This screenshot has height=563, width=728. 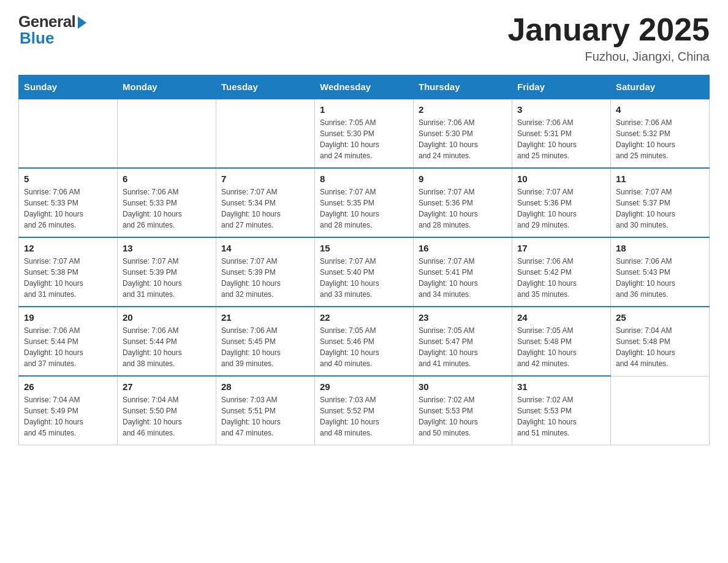 What do you see at coordinates (661, 341) in the screenshot?
I see `calendar-cell: 25Sunrise: 7:04 AM Sunset: 5:48 PM Dayli…` at bounding box center [661, 341].